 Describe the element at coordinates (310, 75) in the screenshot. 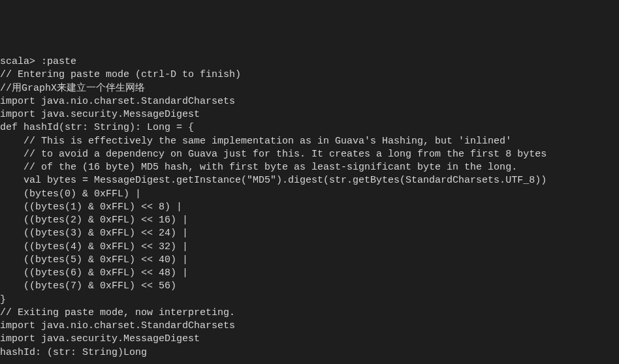

I see `terminal-line: // Entering paste mode (ctrl-D to finish…` at that location.